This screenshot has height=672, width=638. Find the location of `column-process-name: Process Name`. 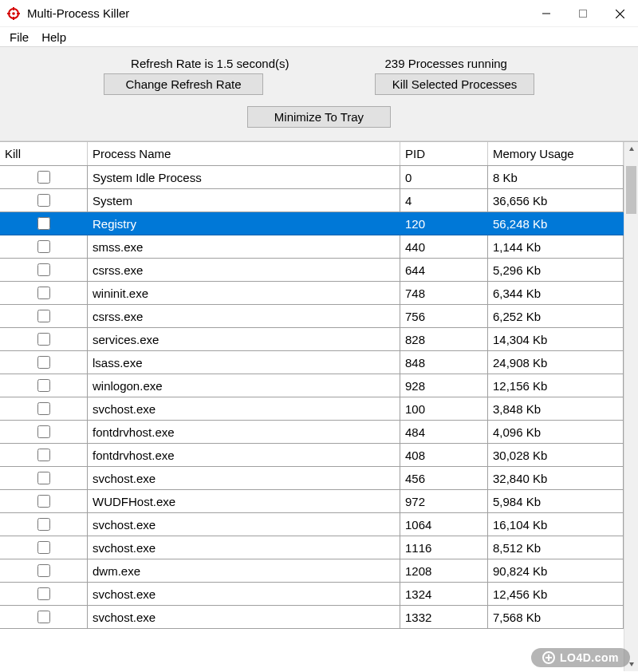

column-process-name: Process Name is located at coordinates (244, 153).